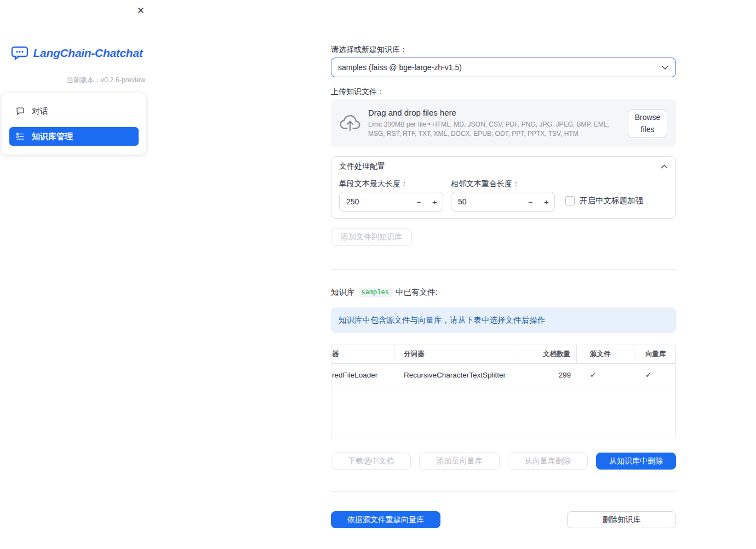  I want to click on kb-select-value: samples (faiss @ bge-large-zh-v1.5), so click(500, 67).